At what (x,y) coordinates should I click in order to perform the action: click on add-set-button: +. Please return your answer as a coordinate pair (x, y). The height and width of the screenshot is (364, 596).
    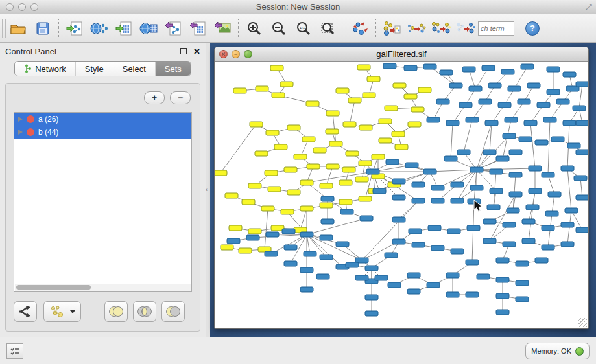
    Looking at the image, I should click on (154, 98).